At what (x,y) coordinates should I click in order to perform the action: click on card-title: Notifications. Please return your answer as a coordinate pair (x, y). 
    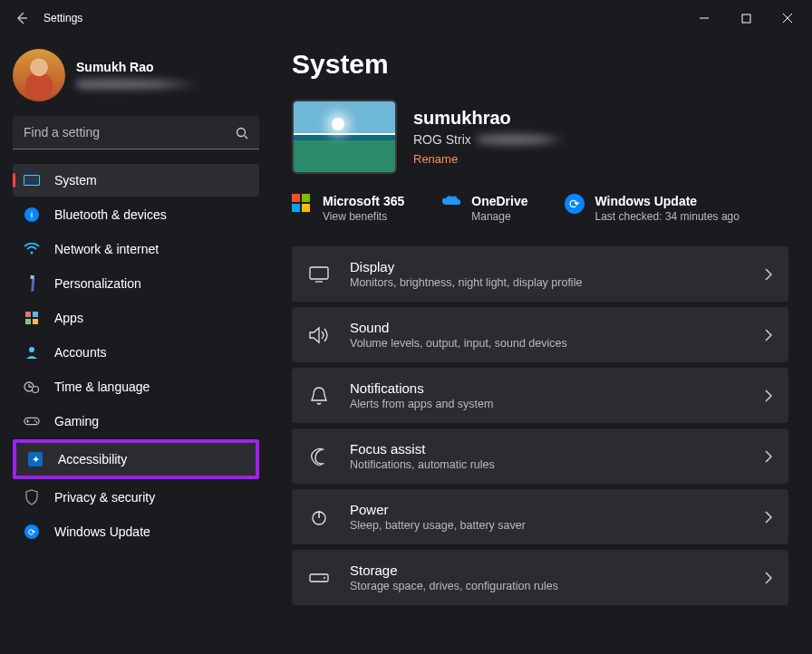
    Looking at the image, I should click on (547, 388).